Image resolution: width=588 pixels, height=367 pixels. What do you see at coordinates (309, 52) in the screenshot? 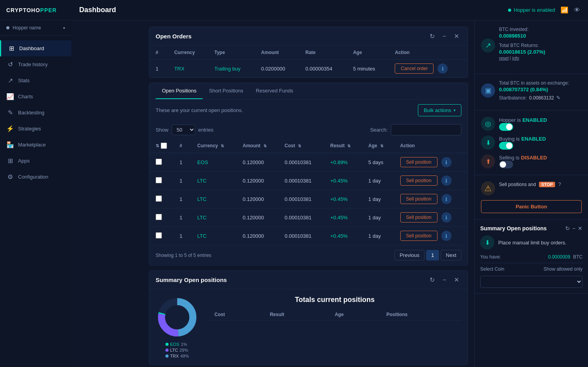
I see `open-orders-card: Open Orders ↻ − ✕ # Currency Type Amount` at bounding box center [309, 52].